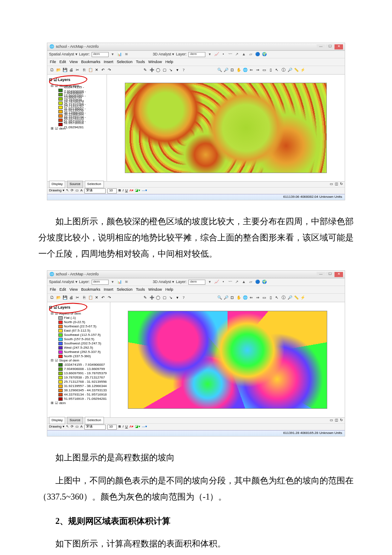  What do you see at coordinates (95, 184) in the screenshot?
I see `tab-selection: Selection` at bounding box center [95, 184].